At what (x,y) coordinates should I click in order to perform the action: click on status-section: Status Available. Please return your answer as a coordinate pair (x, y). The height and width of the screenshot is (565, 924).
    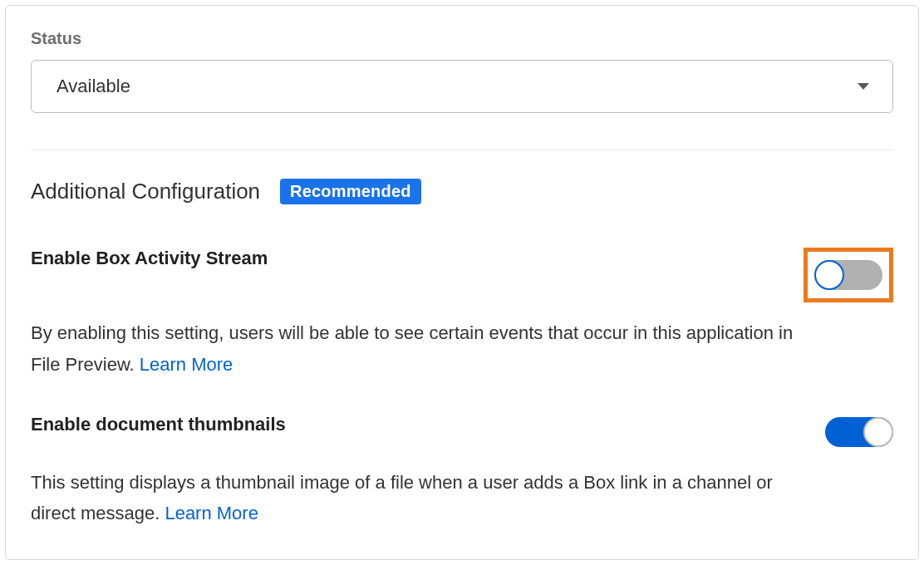
    Looking at the image, I should click on (462, 71).